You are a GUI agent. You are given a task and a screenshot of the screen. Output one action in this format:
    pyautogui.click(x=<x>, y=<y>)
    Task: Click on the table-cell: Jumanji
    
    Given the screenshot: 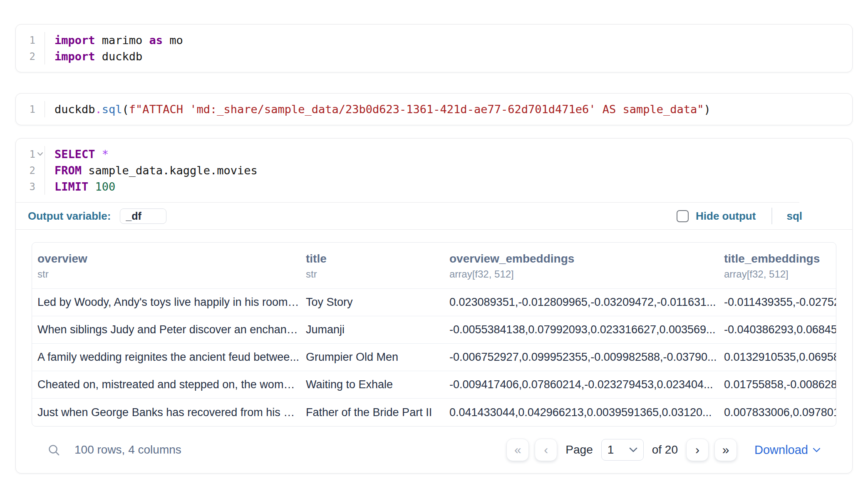 What is the action you would take?
    pyautogui.click(x=372, y=330)
    